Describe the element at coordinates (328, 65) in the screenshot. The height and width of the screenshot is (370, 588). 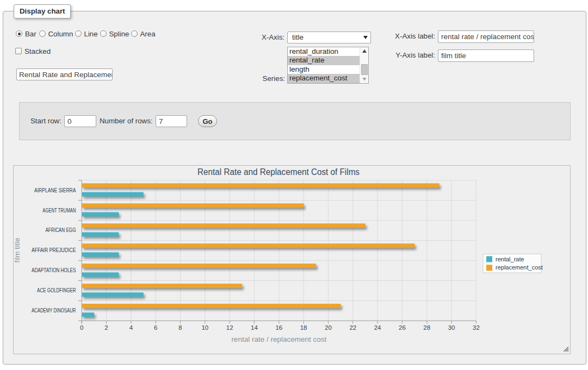
I see `series-listbox: rental_durationrental_ratelengthreplacem…` at that location.